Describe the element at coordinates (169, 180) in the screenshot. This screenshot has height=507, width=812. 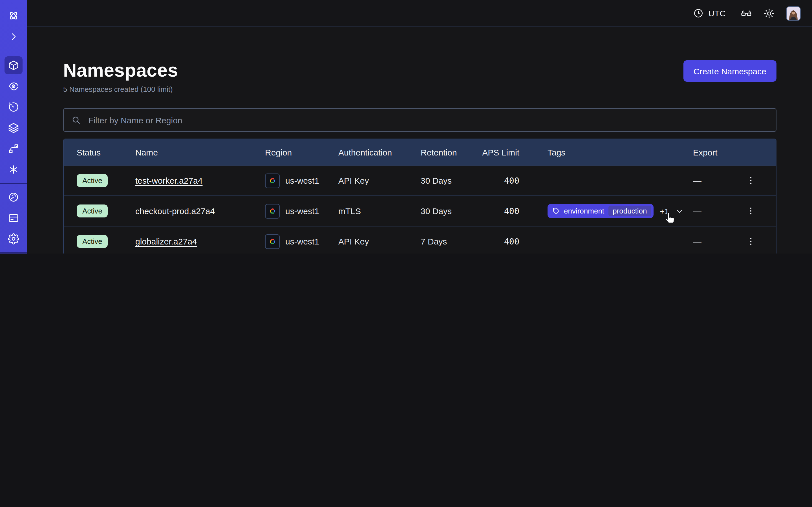
I see `namespace-link: test-worker.a27a4` at that location.